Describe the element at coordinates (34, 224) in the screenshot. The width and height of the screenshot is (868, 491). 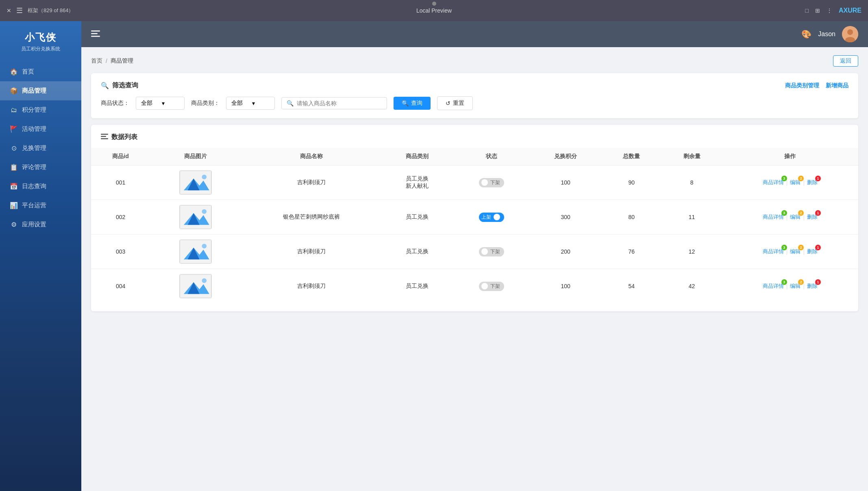
I see `sidebar-label-settings: 应用设置` at that location.